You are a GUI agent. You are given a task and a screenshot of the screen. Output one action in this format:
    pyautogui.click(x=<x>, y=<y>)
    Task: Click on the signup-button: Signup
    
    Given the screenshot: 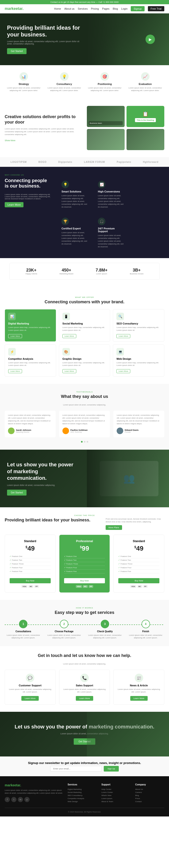 What is the action you would take?
    pyautogui.click(x=138, y=9)
    